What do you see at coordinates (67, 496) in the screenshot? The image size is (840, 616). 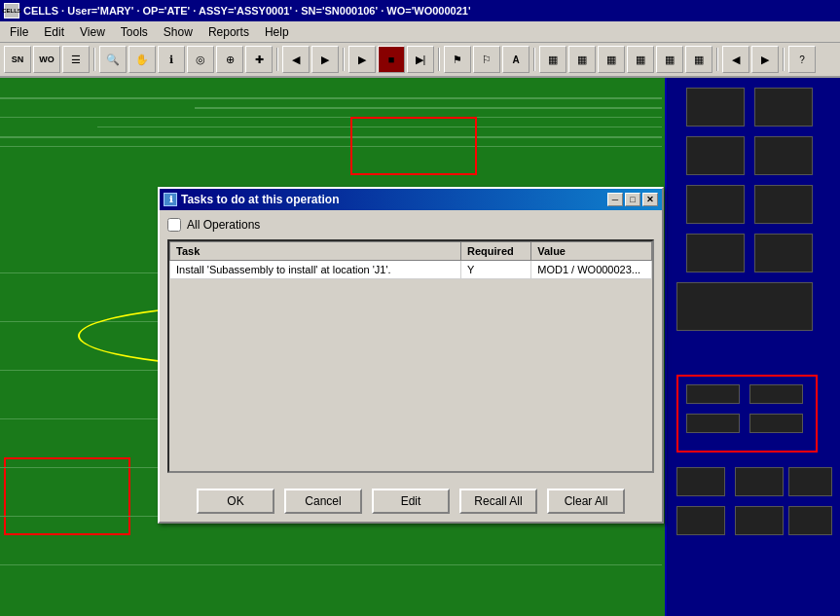 I see `pcb-highlight-red-bottom` at bounding box center [67, 496].